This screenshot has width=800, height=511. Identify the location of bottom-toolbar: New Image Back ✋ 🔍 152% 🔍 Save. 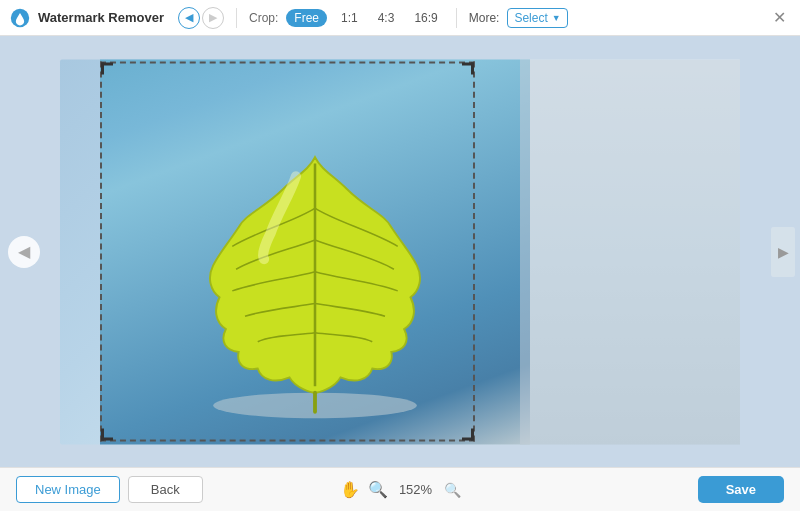
(400, 489).